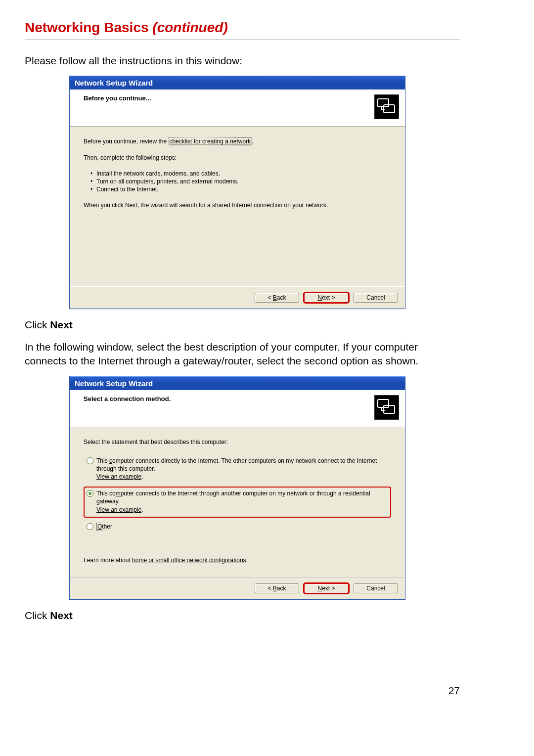  I want to click on click-next-2: Click Next, so click(242, 616).